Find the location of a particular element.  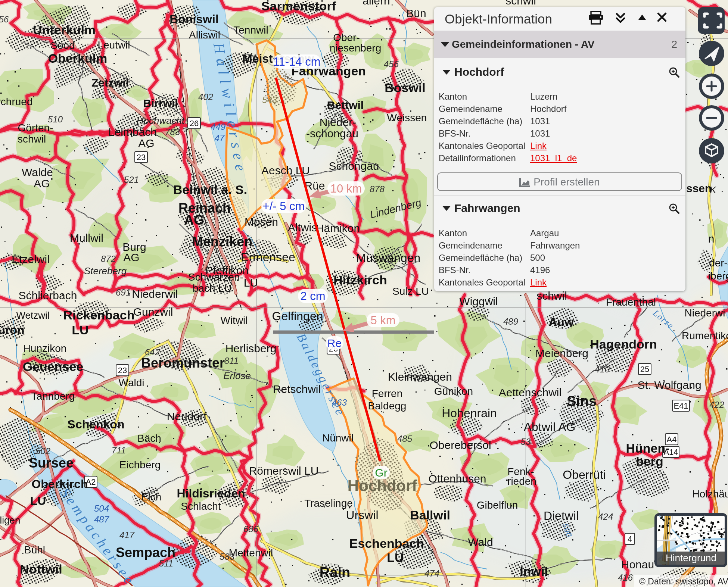

svg-text: niesenberg is located at coordinates (355, 48).